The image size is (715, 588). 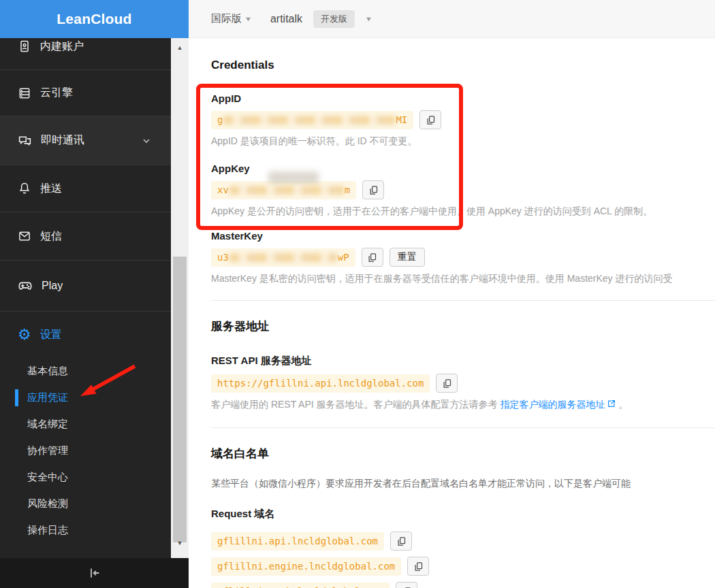 What do you see at coordinates (355, 404) in the screenshot?
I see `description-text: 客户端使用的 REST API 服务器地址。客户端的具体配置方法请参考` at bounding box center [355, 404].